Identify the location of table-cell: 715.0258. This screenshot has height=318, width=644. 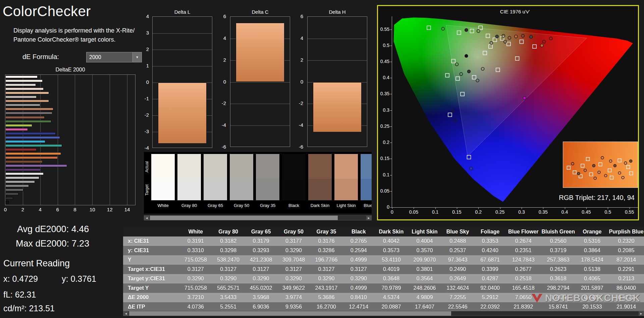
(196, 260).